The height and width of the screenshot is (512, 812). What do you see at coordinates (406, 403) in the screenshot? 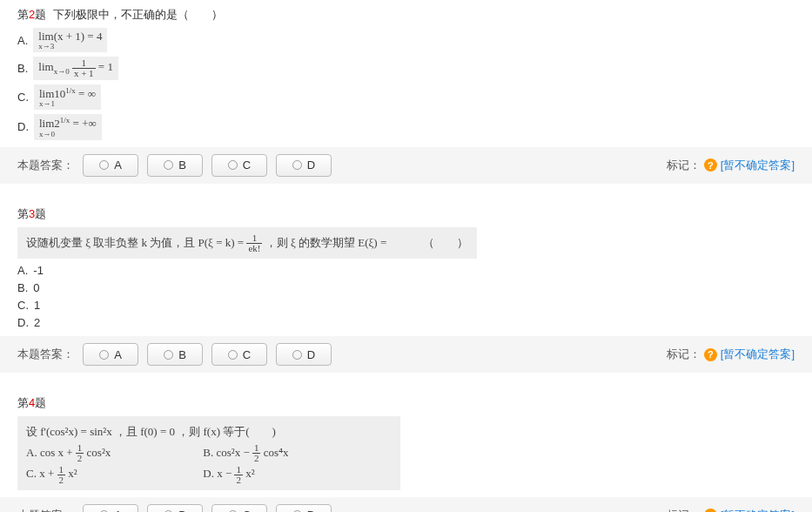
I see `question-4-header: 第4题` at bounding box center [406, 403].